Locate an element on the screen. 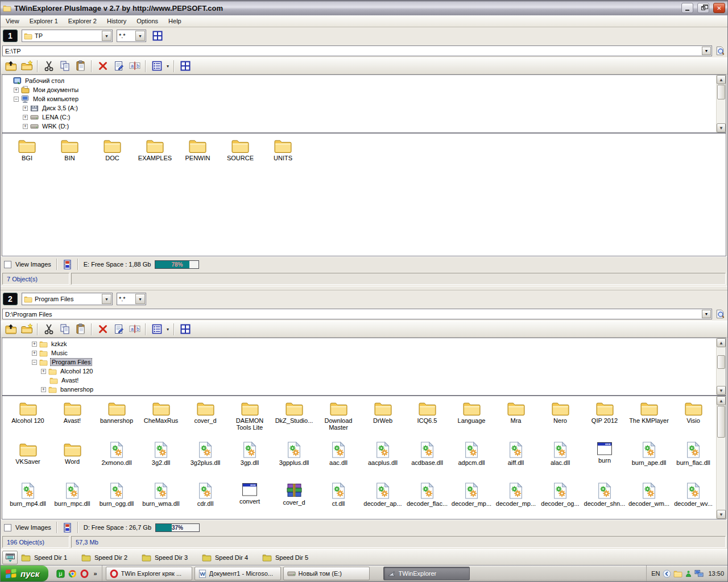  tree-item-label: Рабочий стол is located at coordinates (44, 81).